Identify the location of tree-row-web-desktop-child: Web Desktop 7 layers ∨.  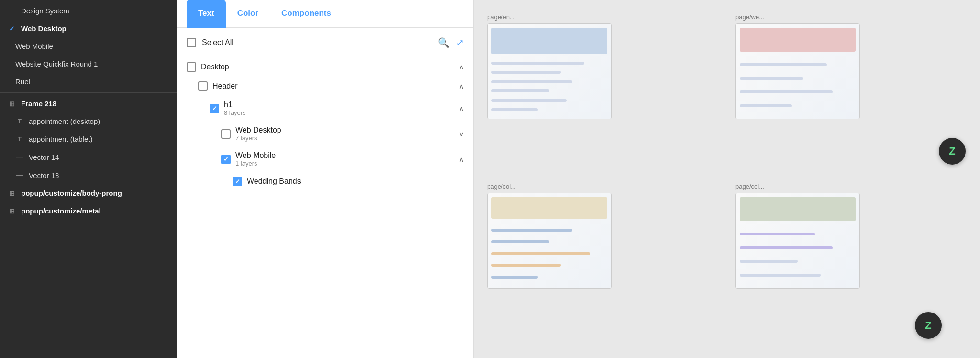
(325, 134).